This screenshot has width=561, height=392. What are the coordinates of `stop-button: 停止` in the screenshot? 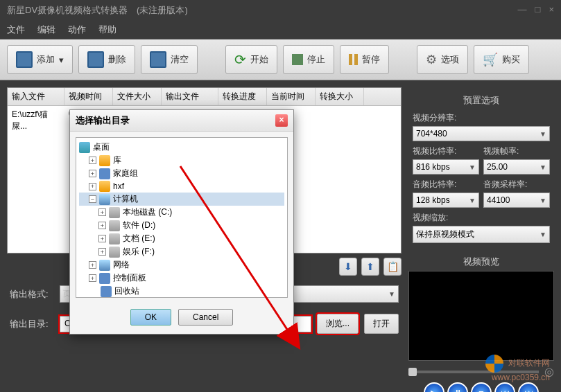 It's located at (309, 60).